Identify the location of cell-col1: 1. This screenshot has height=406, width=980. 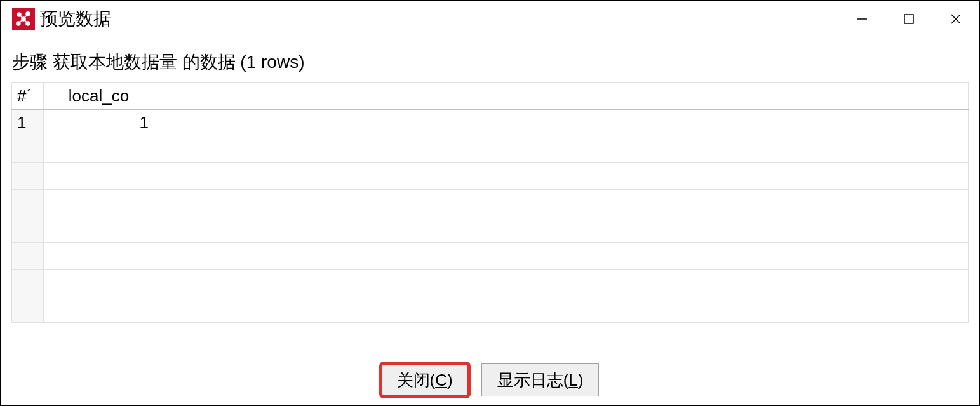
(99, 123).